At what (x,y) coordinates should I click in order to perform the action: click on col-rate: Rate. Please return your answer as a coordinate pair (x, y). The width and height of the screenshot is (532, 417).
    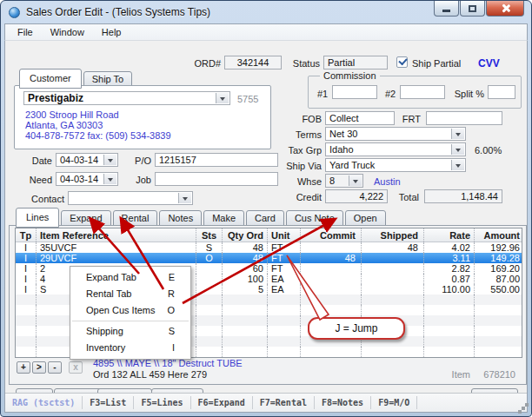
    Looking at the image, I should click on (449, 235).